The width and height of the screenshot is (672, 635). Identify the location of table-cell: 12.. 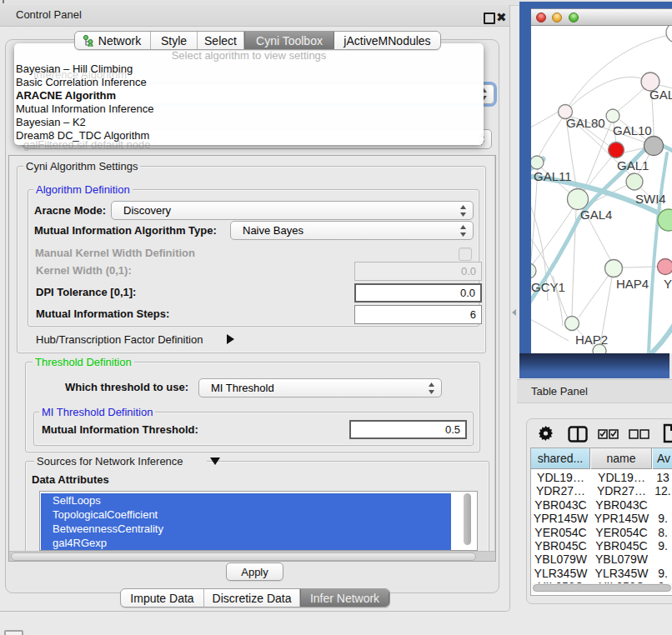
(662, 491).